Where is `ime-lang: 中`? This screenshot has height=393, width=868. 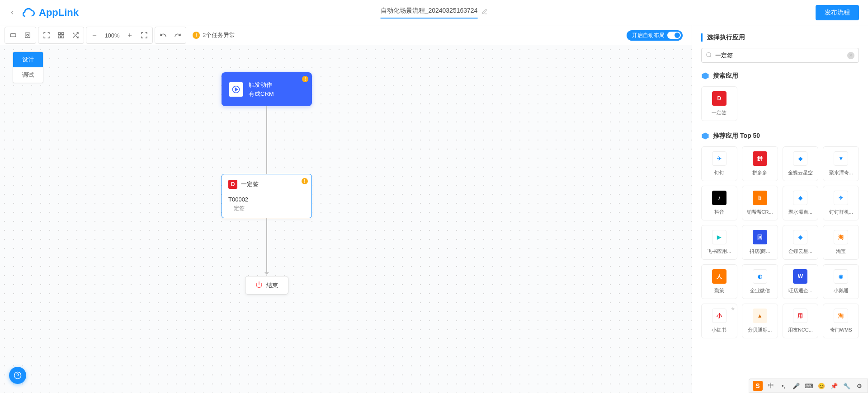
ime-lang: 中 is located at coordinates (771, 386).